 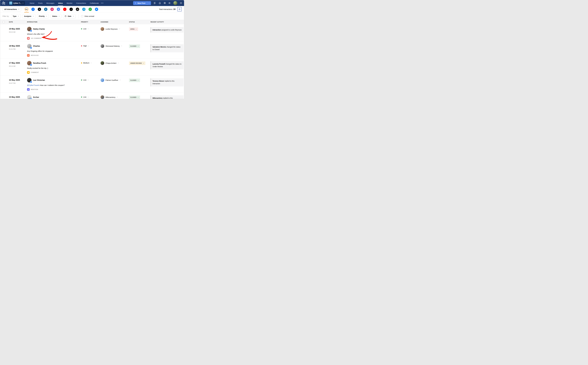 I want to click on new-post-button: New Post, so click(x=142, y=3).